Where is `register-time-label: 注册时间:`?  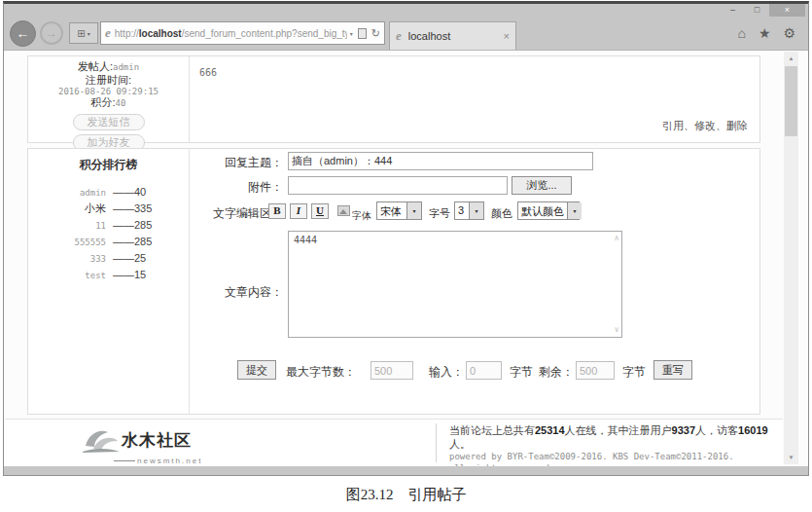
register-time-label: 注册时间: is located at coordinates (109, 80).